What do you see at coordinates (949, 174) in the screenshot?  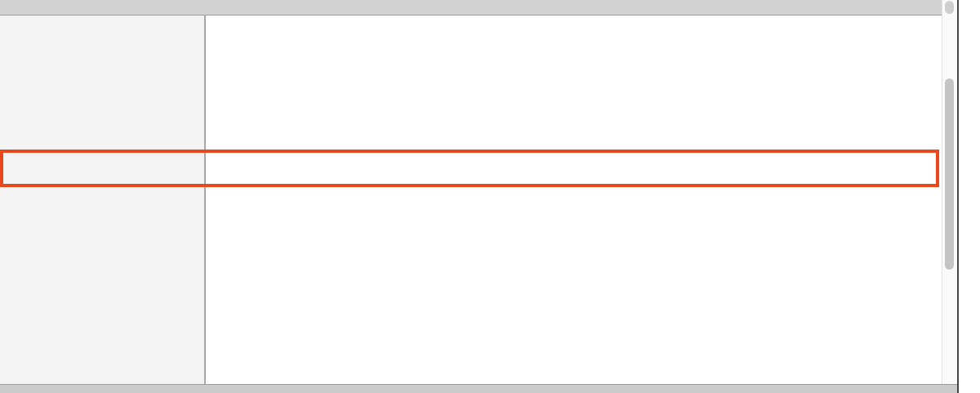 I see `vertical-scrollbar-thumb` at bounding box center [949, 174].